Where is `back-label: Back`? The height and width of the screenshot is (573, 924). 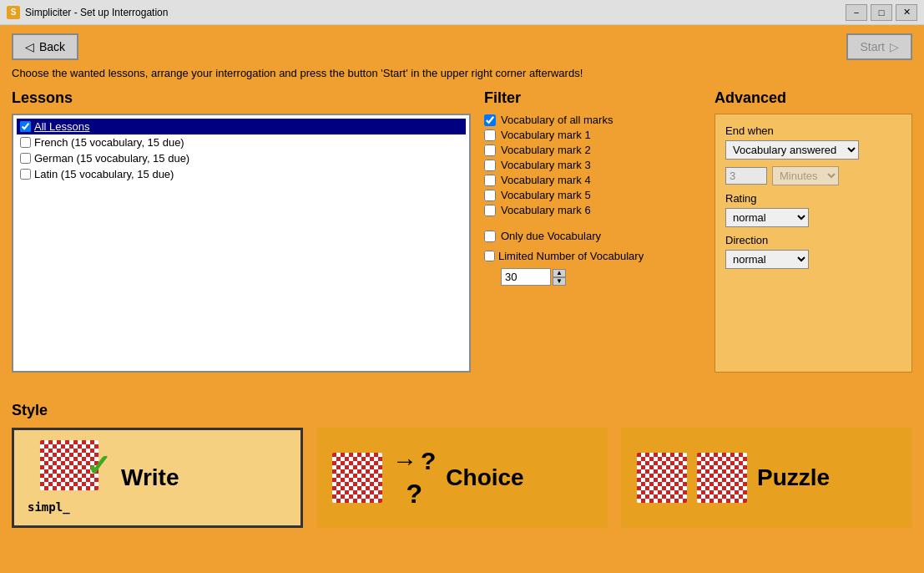
back-label: Back is located at coordinates (52, 47).